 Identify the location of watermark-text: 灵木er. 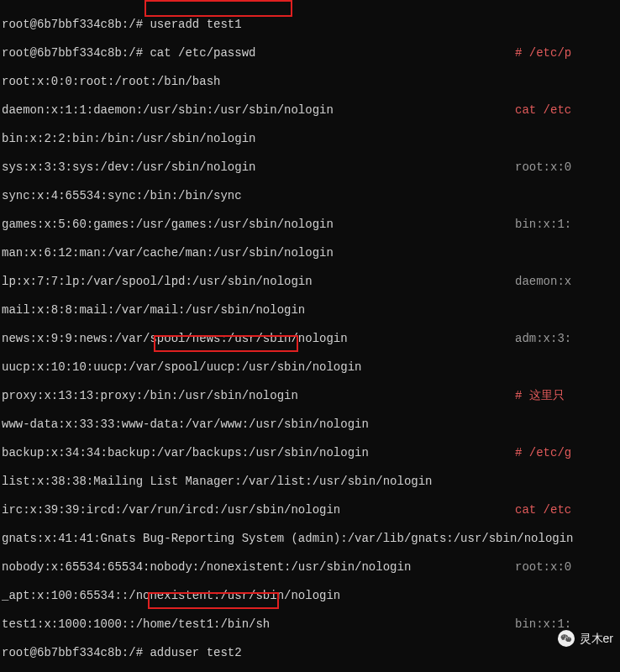
(596, 638).